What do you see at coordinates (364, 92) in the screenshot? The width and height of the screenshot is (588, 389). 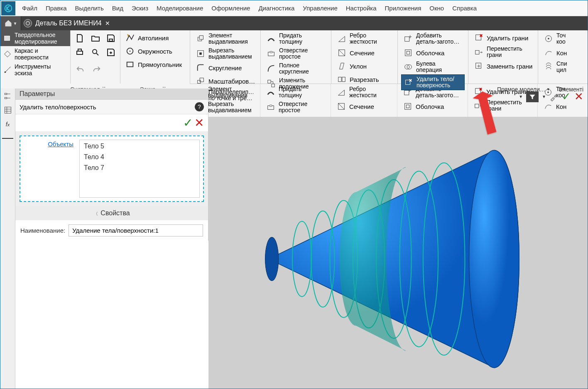 I see `rib-tool: Реброжесткости` at bounding box center [364, 92].